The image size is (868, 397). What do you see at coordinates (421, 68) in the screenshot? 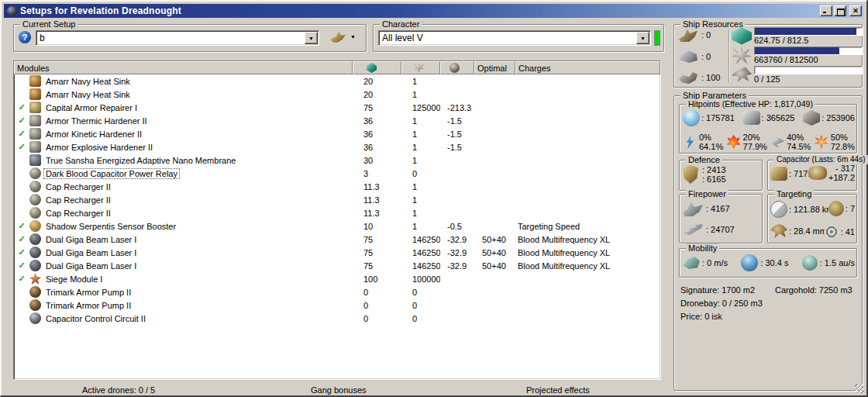
I see `column-header-powergrid` at bounding box center [421, 68].